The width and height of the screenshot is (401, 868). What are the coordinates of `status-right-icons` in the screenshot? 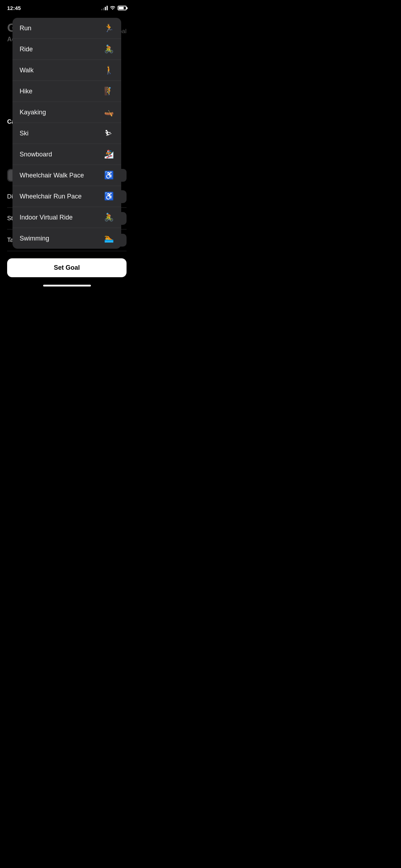 It's located at (114, 8).